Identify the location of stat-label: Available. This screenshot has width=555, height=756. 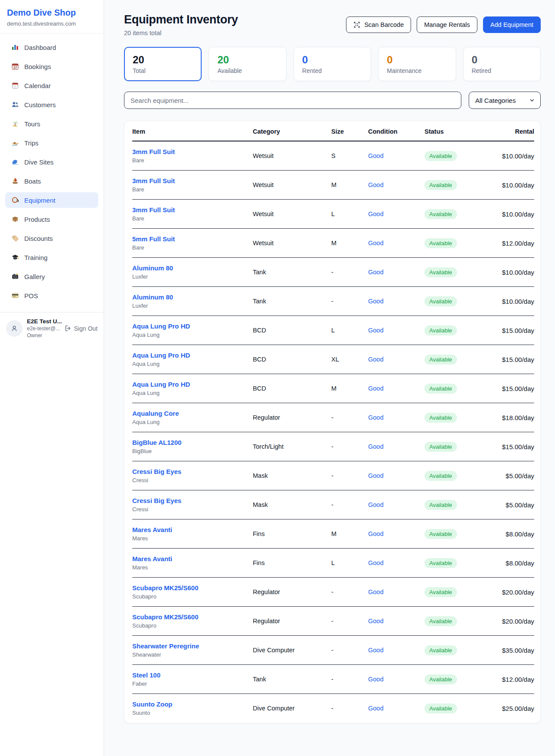
(247, 71).